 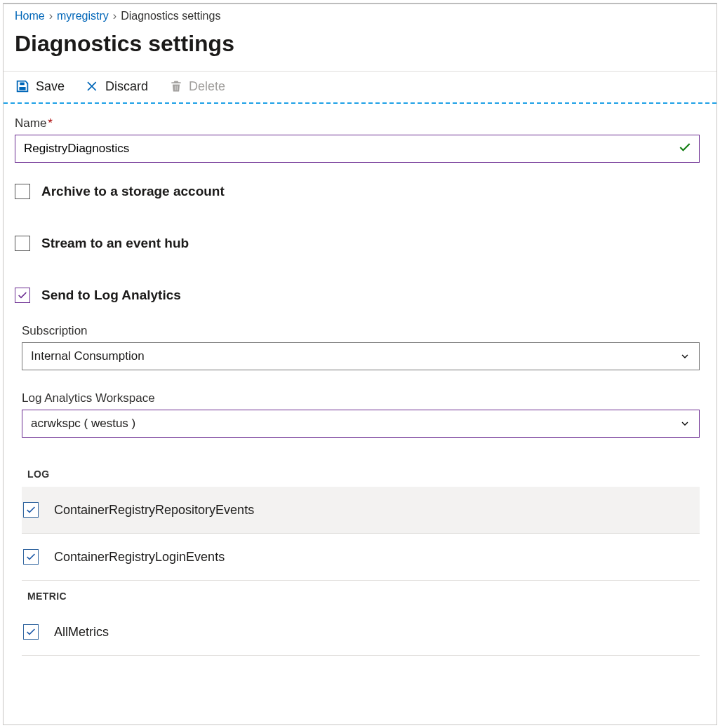 I want to click on subscription-value: Internal Consumption, so click(x=88, y=356).